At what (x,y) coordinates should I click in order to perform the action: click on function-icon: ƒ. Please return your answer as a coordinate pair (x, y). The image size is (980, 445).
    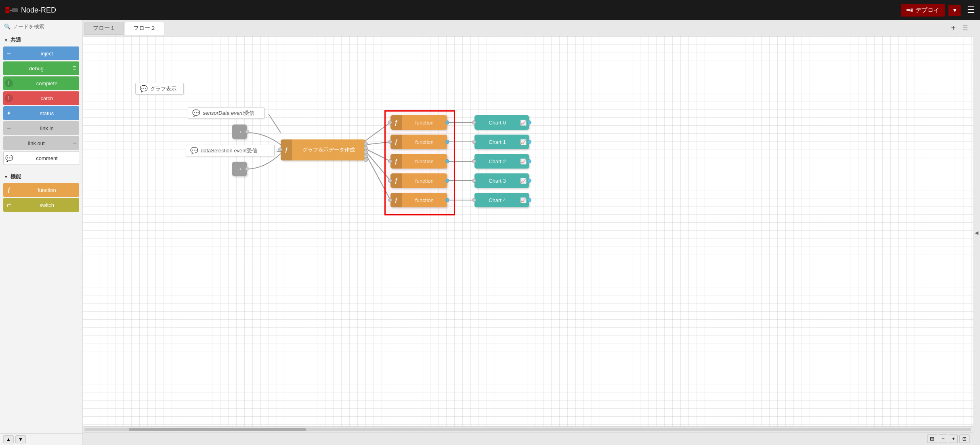
    Looking at the image, I should click on (9, 190).